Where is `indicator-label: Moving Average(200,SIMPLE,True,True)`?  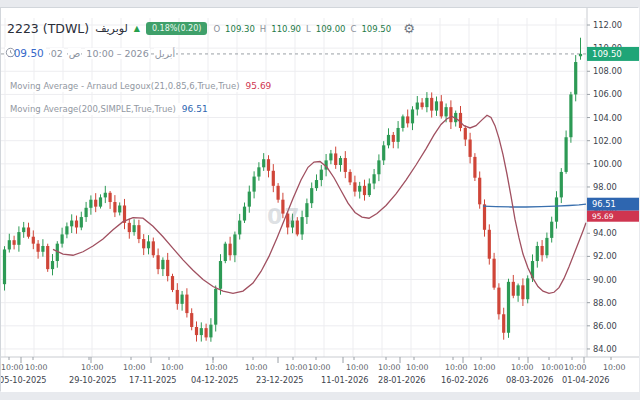
indicator-label: Moving Average(200,SIMPLE,True,True) is located at coordinates (93, 109).